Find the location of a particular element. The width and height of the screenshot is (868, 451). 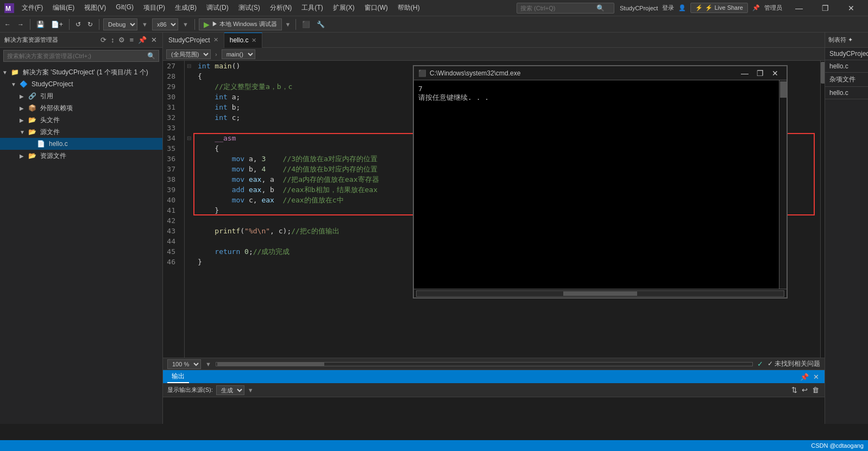

menu-extensions: 扩展(X) is located at coordinates (344, 8).